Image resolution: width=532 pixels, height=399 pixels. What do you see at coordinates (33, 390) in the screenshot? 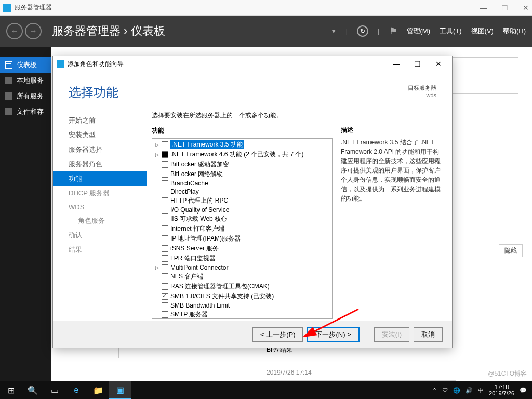
I see `search-icon: 🔍` at bounding box center [33, 390].